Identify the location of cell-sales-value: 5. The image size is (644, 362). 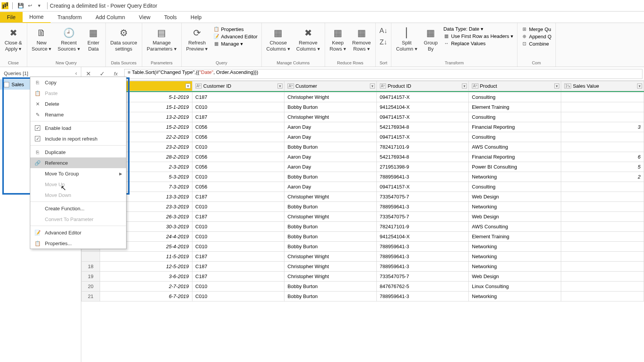
(602, 167).